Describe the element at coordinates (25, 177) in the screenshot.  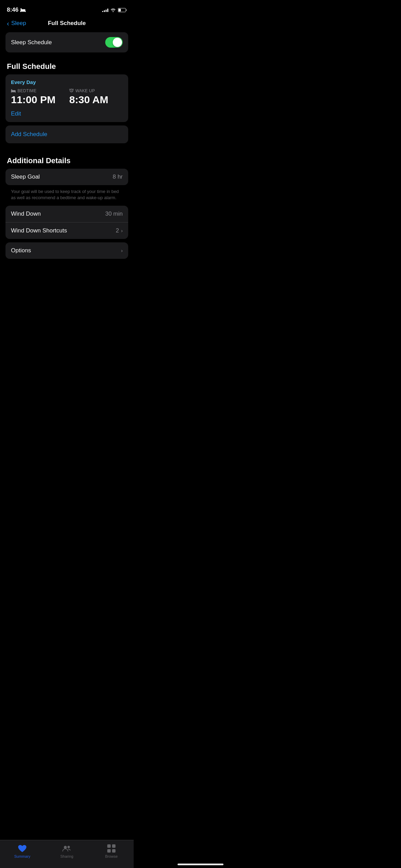
I see `sleep-goal-label: Sleep Goal` at that location.